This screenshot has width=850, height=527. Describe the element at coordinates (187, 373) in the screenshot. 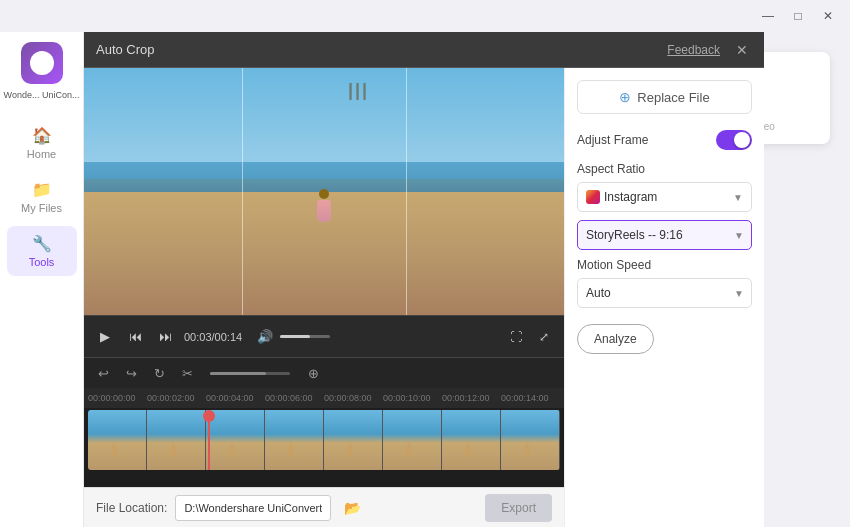

I see `cut-button: ✂` at that location.